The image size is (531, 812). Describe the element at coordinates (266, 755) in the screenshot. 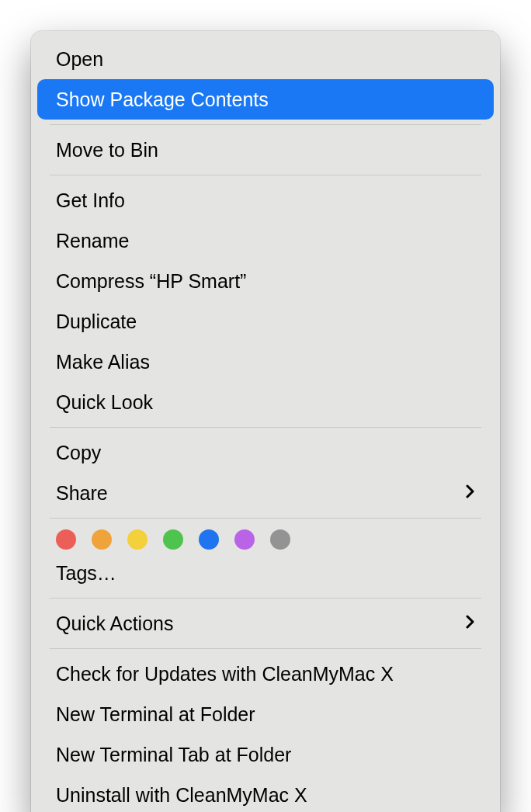

I see `menu-item-new-terminal-tab: New Terminal Tab at Folder` at that location.